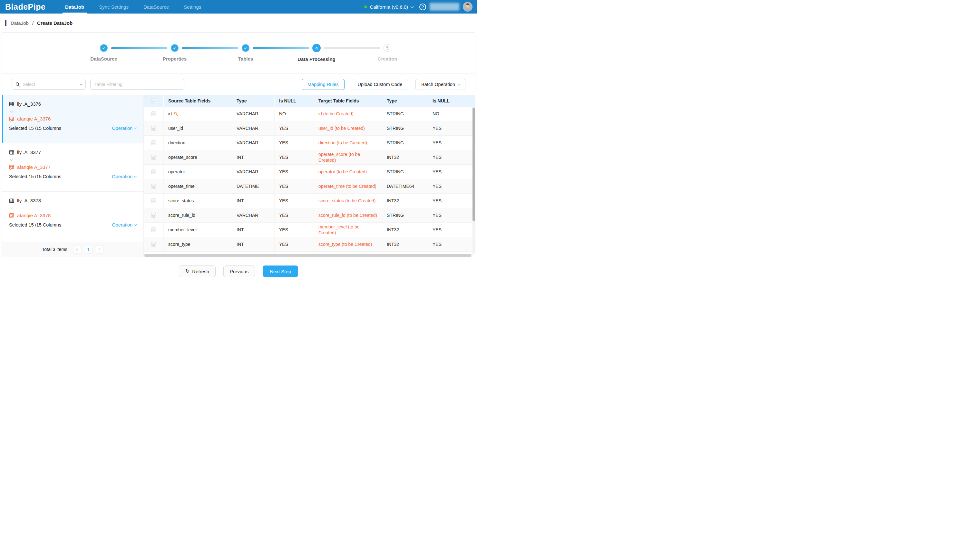  Describe the element at coordinates (422, 7) in the screenshot. I see `help-icon: ?` at that location.